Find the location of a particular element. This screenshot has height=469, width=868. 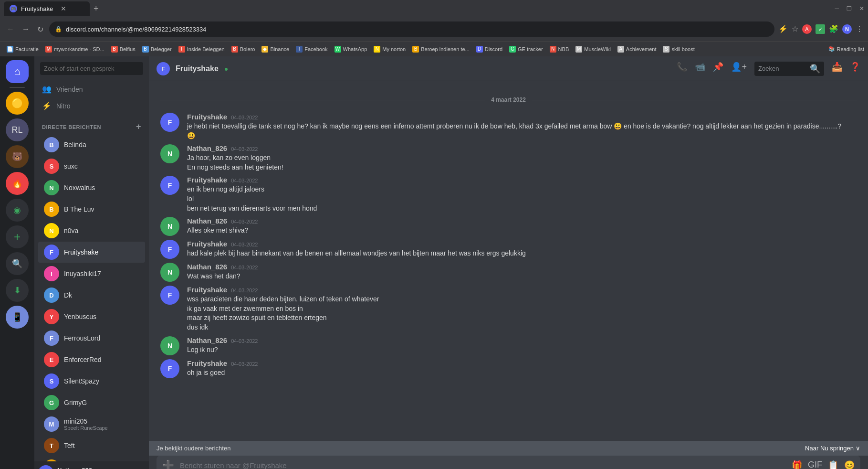

friends-item: 👥 Vrienden is located at coordinates (92, 89).